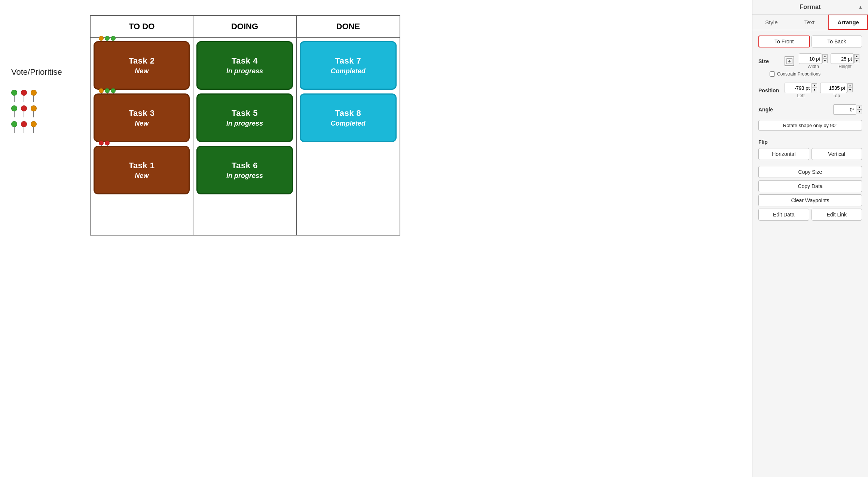 The image size is (868, 477). I want to click on clear-waypoints-button: Clear Waypoints, so click(810, 200).